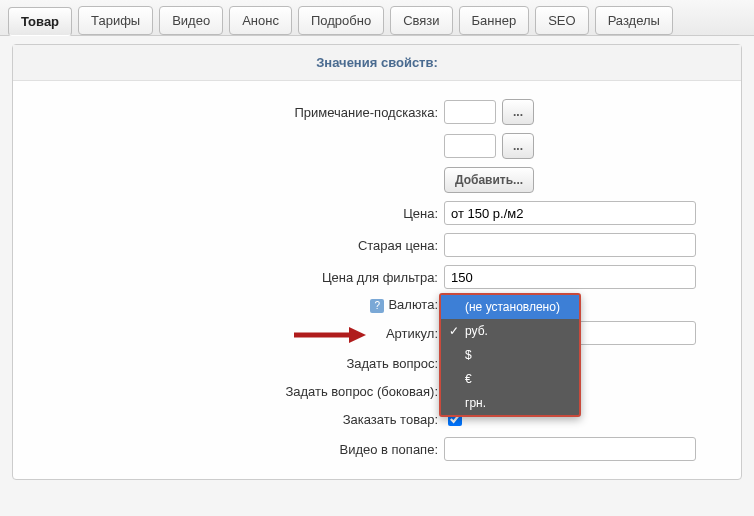 The image size is (754, 516). What do you see at coordinates (489, 180) in the screenshot?
I see `add-button: Добавить...` at bounding box center [489, 180].